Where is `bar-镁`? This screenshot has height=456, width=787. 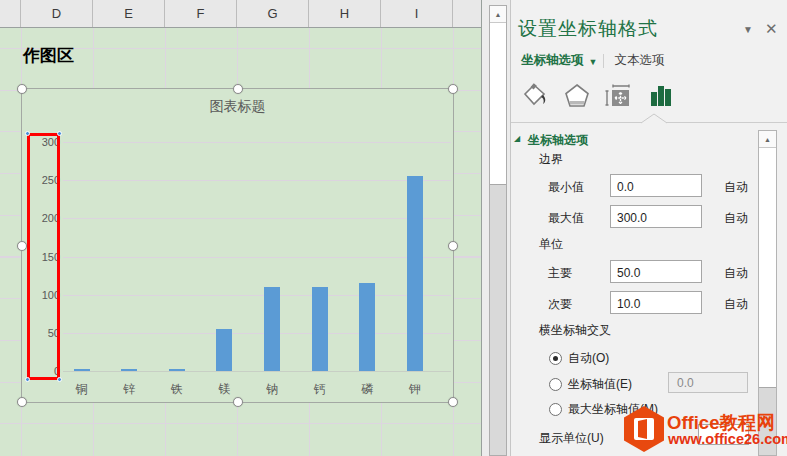
bar-镁 is located at coordinates (224, 350).